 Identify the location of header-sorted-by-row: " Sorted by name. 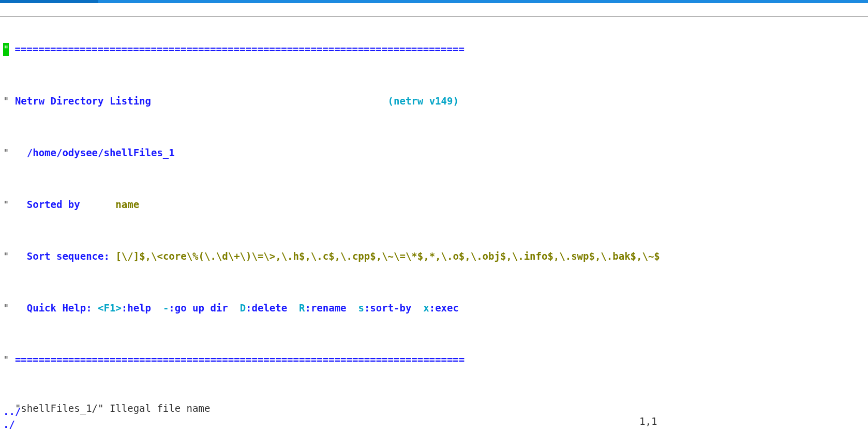
(434, 205).